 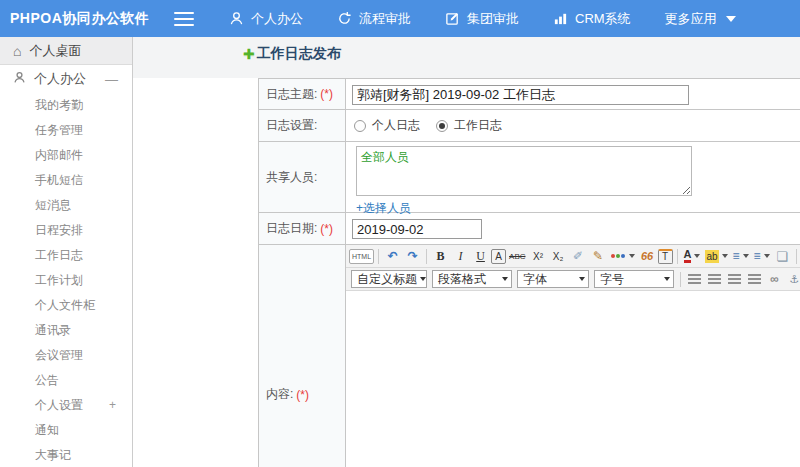 What do you see at coordinates (520, 95) in the screenshot?
I see `subject-input` at bounding box center [520, 95].